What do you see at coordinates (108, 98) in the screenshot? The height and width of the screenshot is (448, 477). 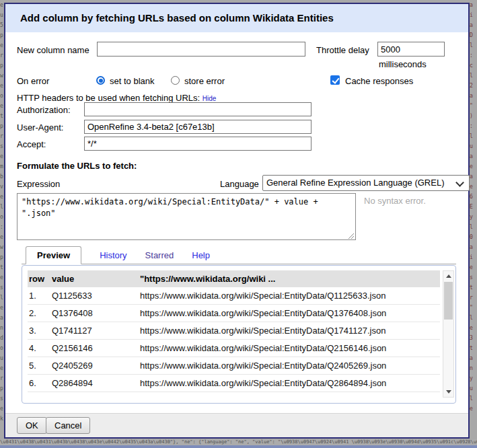 I see `http-headers-label-text: HTTP headers to be used when fetching UR…` at bounding box center [108, 98].